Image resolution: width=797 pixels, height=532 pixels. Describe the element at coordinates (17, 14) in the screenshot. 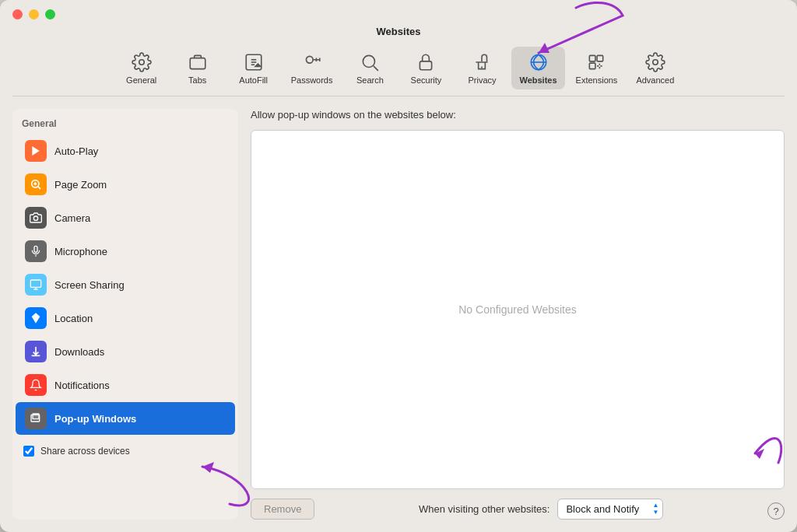

I see `close-button` at that location.